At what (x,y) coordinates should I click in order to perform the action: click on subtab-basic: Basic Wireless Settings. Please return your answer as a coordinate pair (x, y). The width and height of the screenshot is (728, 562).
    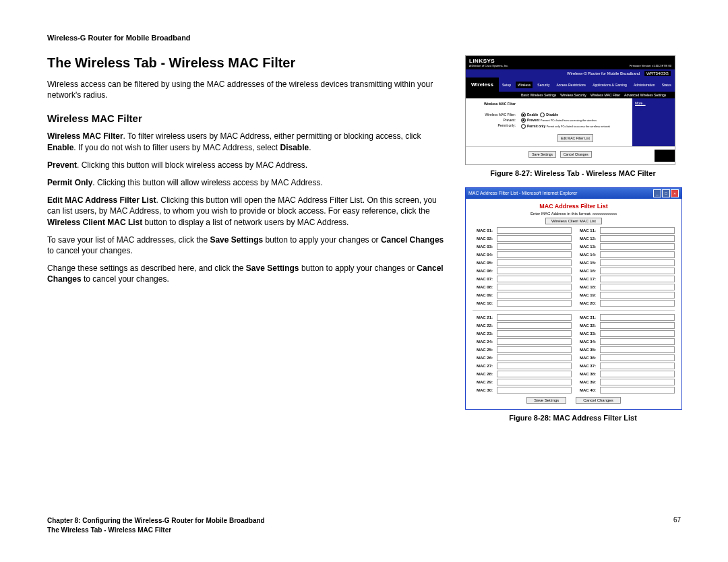
    Looking at the image, I should click on (539, 95).